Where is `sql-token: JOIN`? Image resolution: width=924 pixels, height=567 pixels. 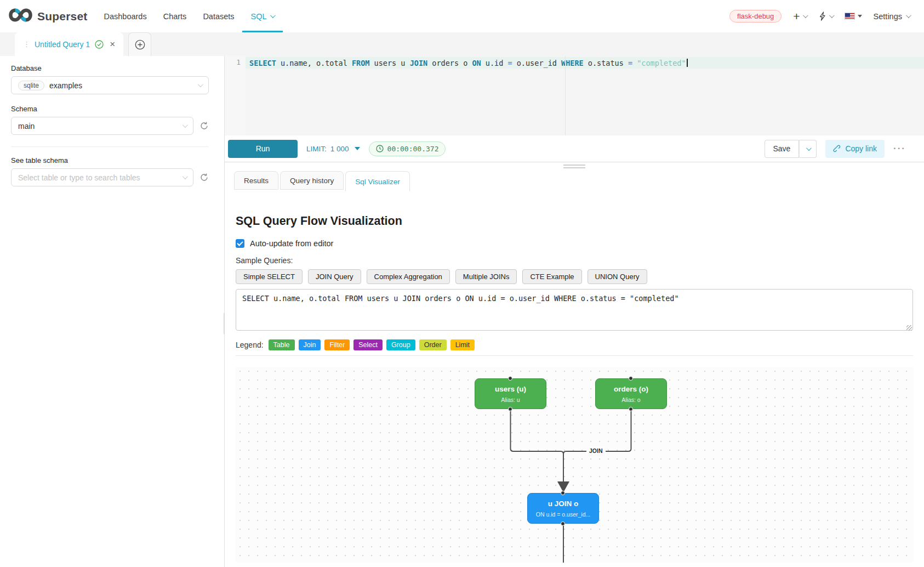
sql-token: JOIN is located at coordinates (419, 63).